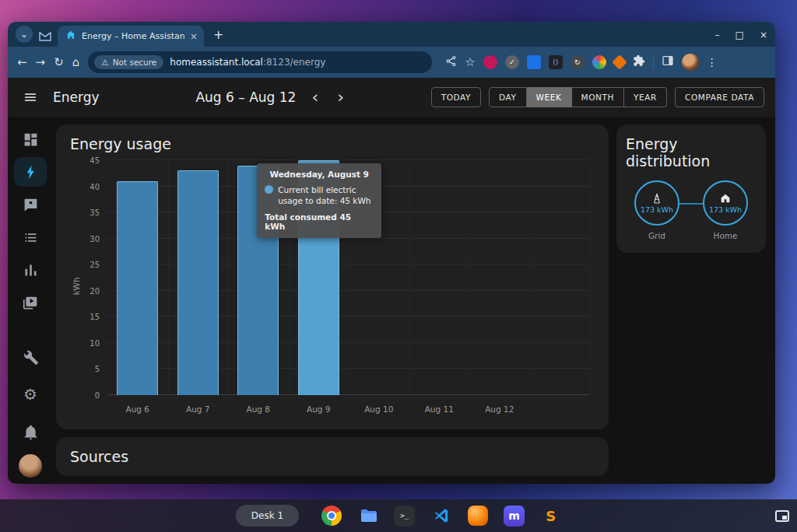  I want to click on url-path: :8123/energy, so click(294, 62).